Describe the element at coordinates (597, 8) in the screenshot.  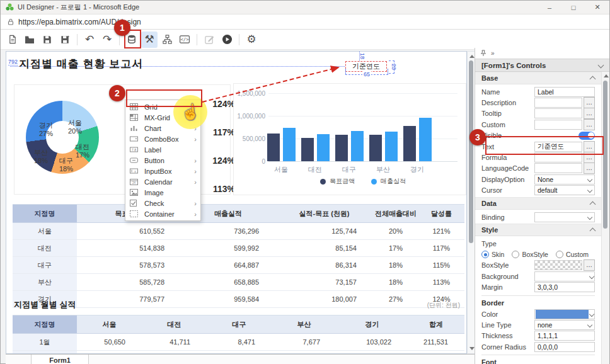
I see `close-button: ✕` at that location.